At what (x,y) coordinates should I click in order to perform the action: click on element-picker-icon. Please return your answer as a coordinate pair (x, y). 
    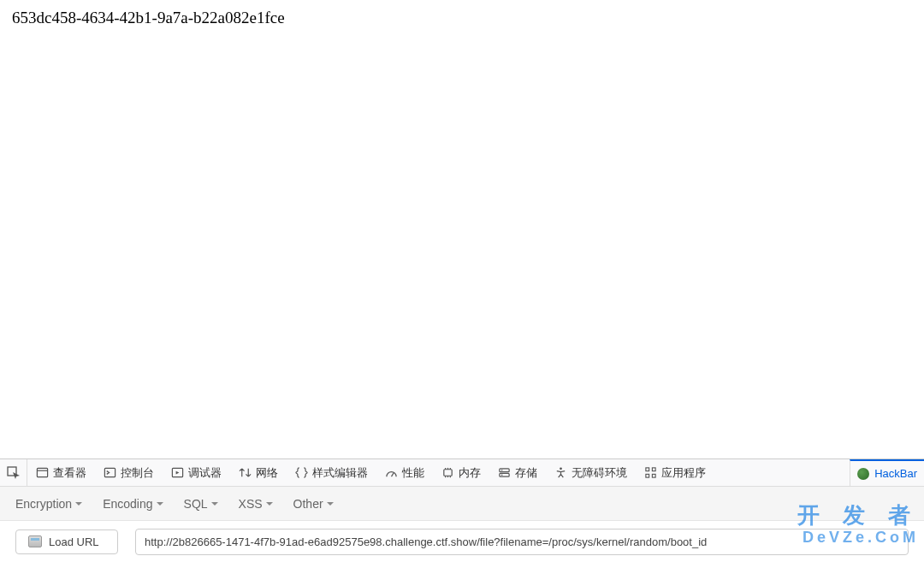
    Looking at the image, I should click on (14, 473).